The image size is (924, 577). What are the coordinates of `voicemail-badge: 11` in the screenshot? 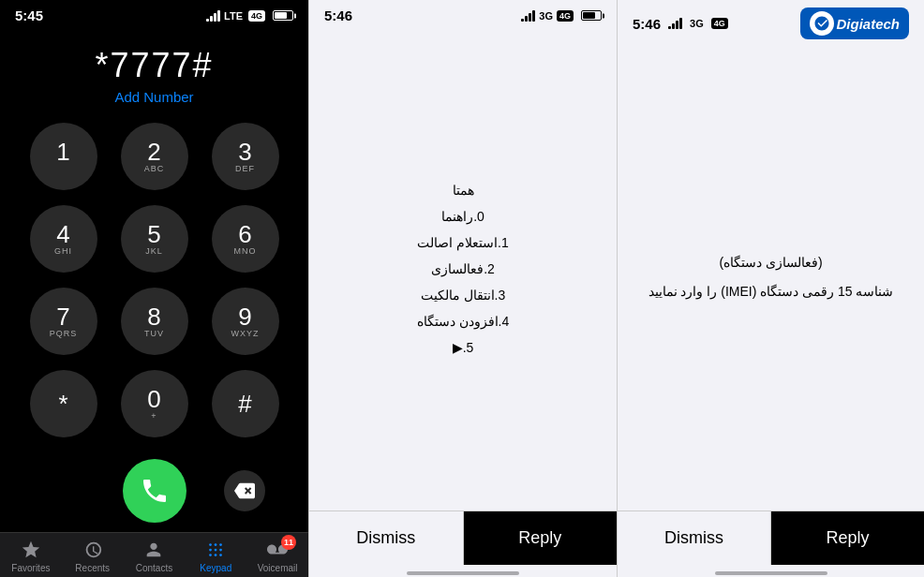 It's located at (289, 542).